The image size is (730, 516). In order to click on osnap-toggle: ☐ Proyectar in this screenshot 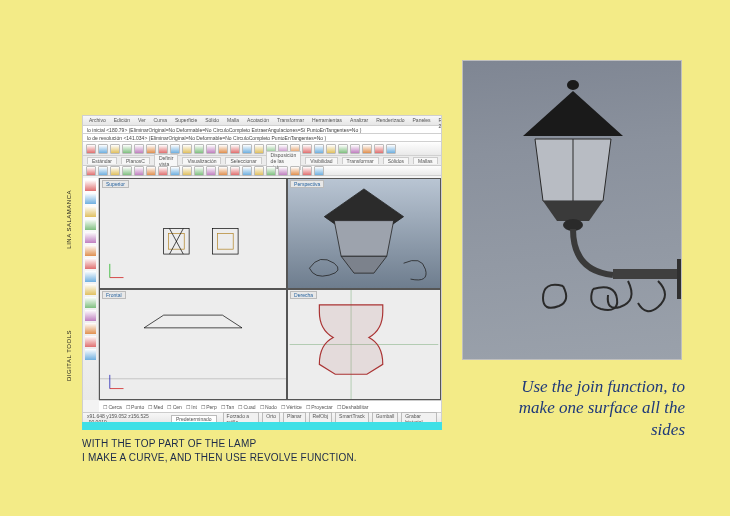, I will do `click(320, 407)`.